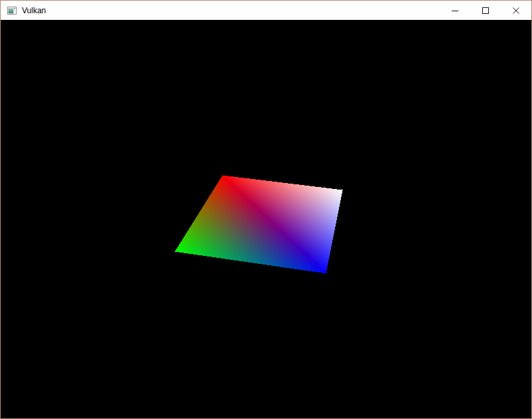 This screenshot has height=419, width=532. Describe the element at coordinates (455, 11) in the screenshot. I see `minimize-button` at that location.